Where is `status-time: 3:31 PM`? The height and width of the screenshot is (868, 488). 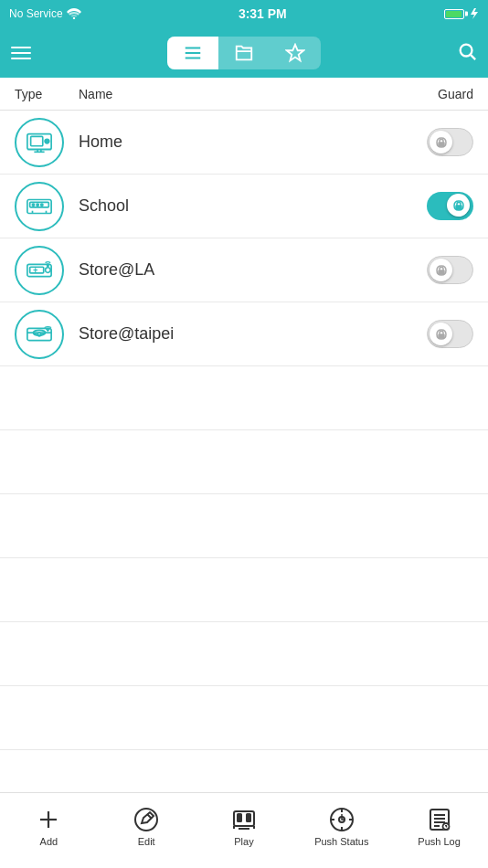 status-time: 3:31 PM is located at coordinates (263, 14).